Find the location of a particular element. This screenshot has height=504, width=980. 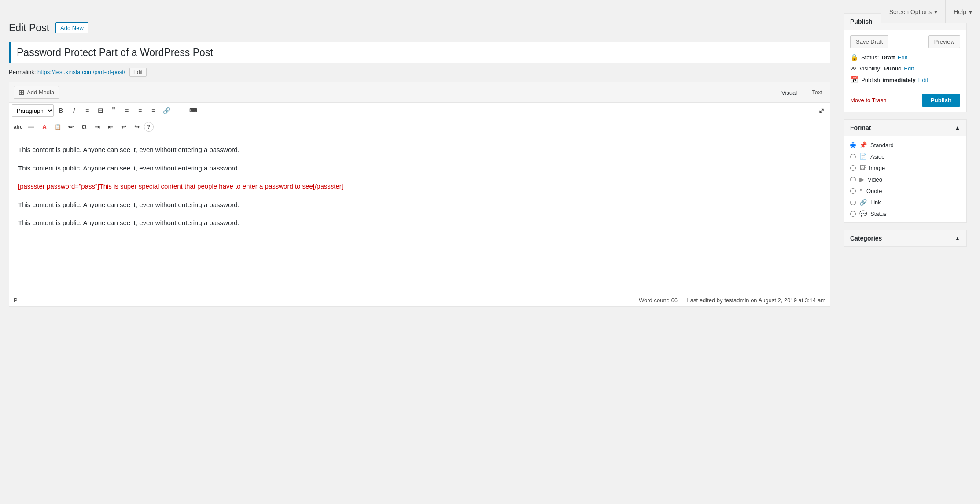

content-paragraph-4: This content is public. Anyone can see i… is located at coordinates (420, 223).